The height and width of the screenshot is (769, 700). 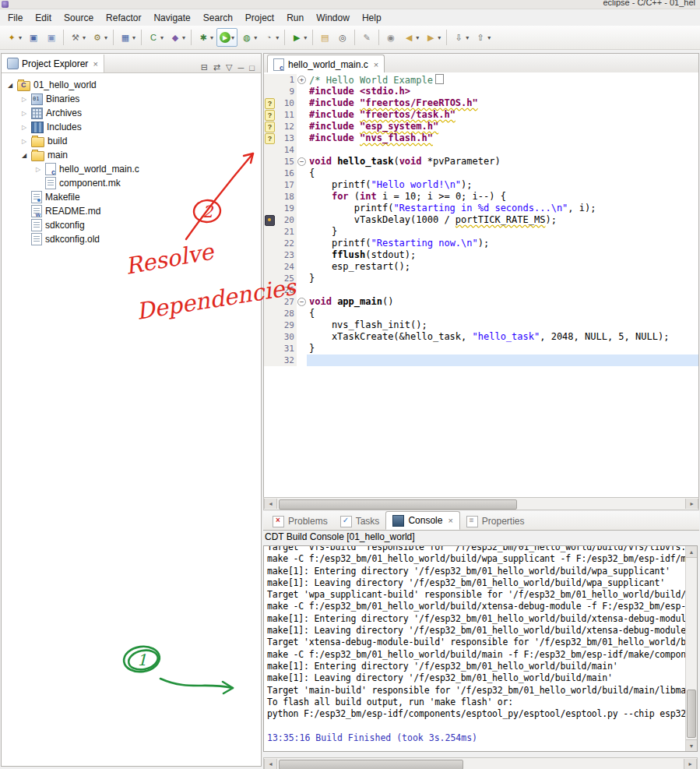 What do you see at coordinates (218, 18) in the screenshot?
I see `menu-item-search: Search` at bounding box center [218, 18].